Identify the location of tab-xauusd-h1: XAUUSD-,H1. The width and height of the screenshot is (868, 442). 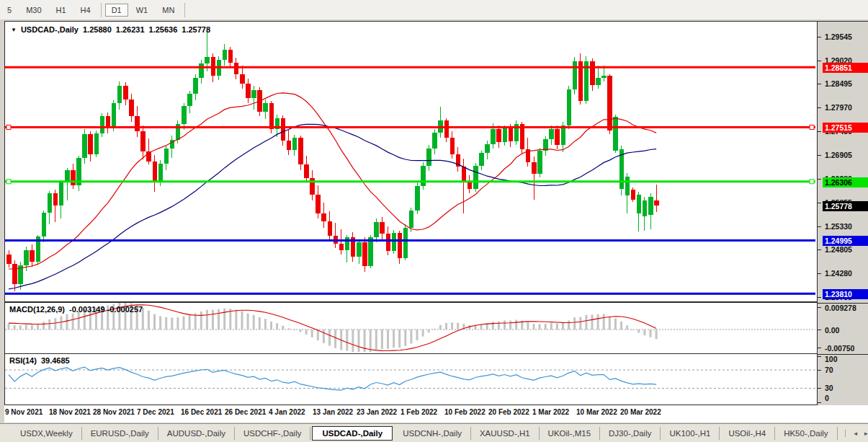
(506, 433).